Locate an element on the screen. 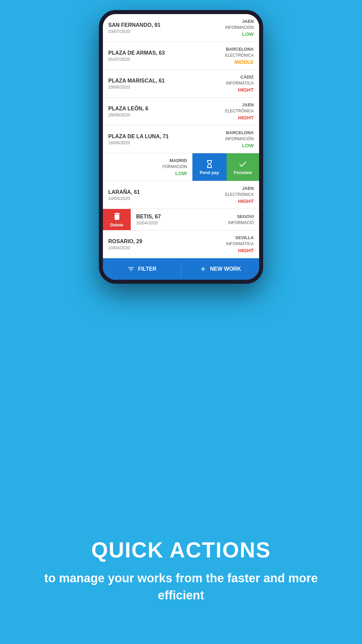 This screenshot has width=362, height=644. trash-icon is located at coordinates (117, 216).